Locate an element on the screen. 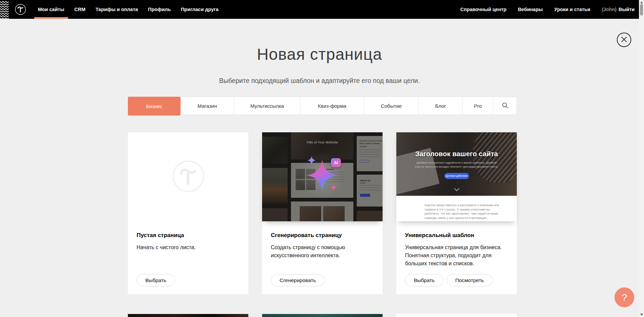 The height and width of the screenshot is (317, 644). zigzag-pattern-icon is located at coordinates (4, 9).